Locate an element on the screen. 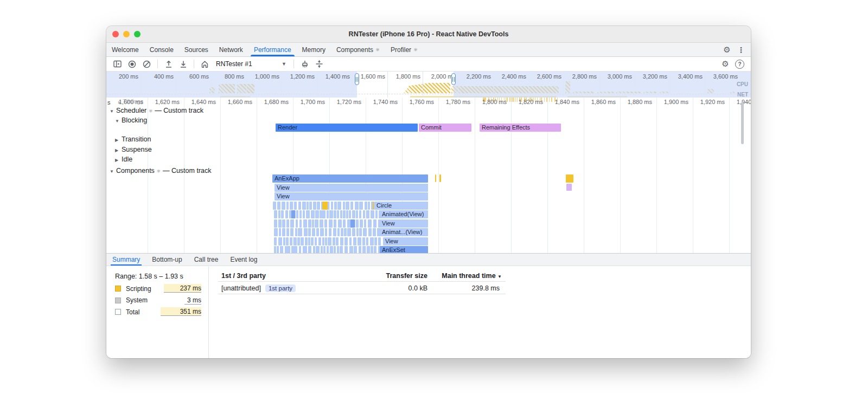 The image size is (868, 401). selection-handle-right is located at coordinates (454, 79).